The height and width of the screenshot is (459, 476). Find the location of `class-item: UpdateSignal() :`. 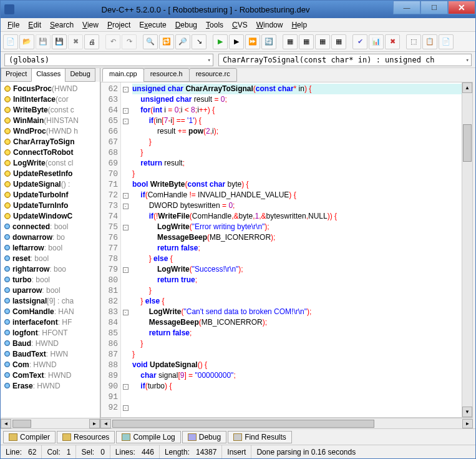

class-item: UpdateSignal() : is located at coordinates (52, 184).